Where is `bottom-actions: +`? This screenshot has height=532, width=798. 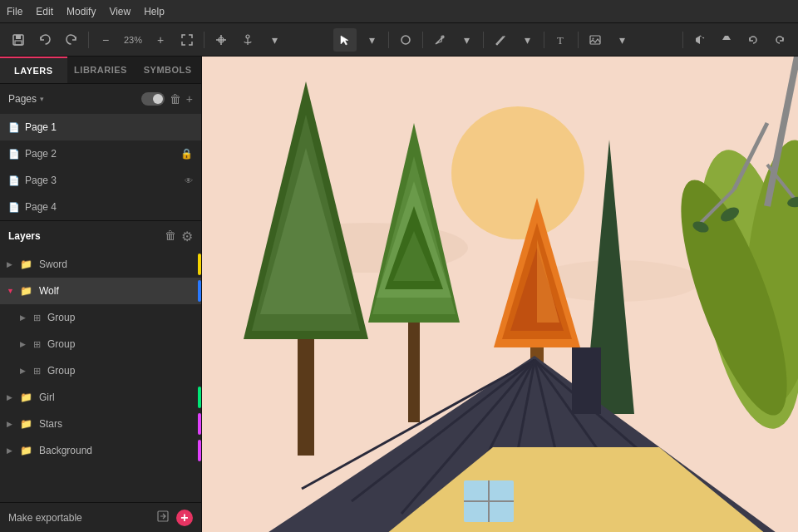 bottom-actions: + is located at coordinates (175, 518).